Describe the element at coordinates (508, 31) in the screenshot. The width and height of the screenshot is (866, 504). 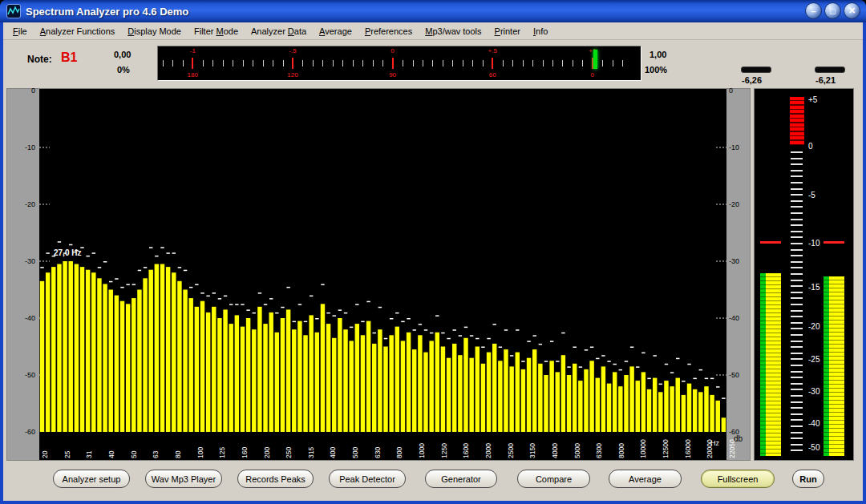
I see `menu-item-printer: Printer` at that location.